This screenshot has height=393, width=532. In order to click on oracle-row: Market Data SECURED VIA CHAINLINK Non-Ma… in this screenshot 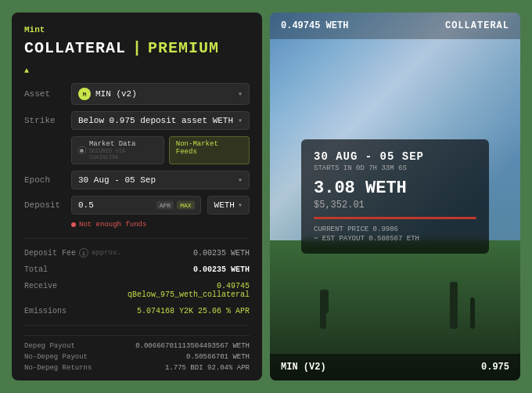, I will do `click(160, 150)`.